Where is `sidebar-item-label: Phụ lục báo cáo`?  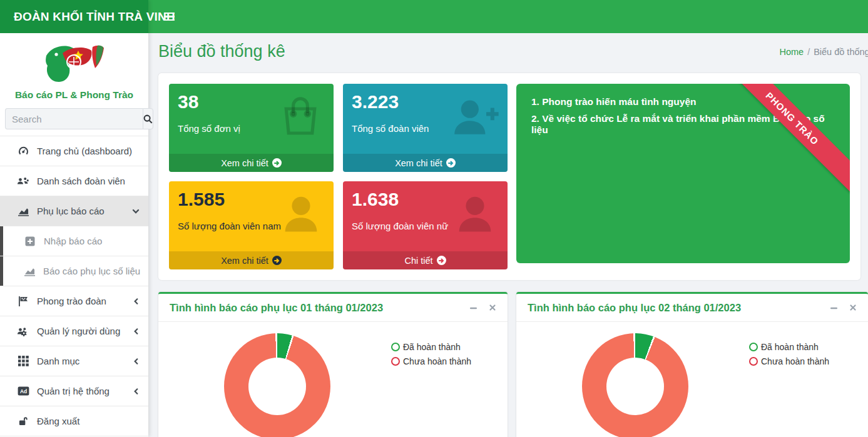 sidebar-item-label: Phụ lục báo cáo is located at coordinates (84, 211).